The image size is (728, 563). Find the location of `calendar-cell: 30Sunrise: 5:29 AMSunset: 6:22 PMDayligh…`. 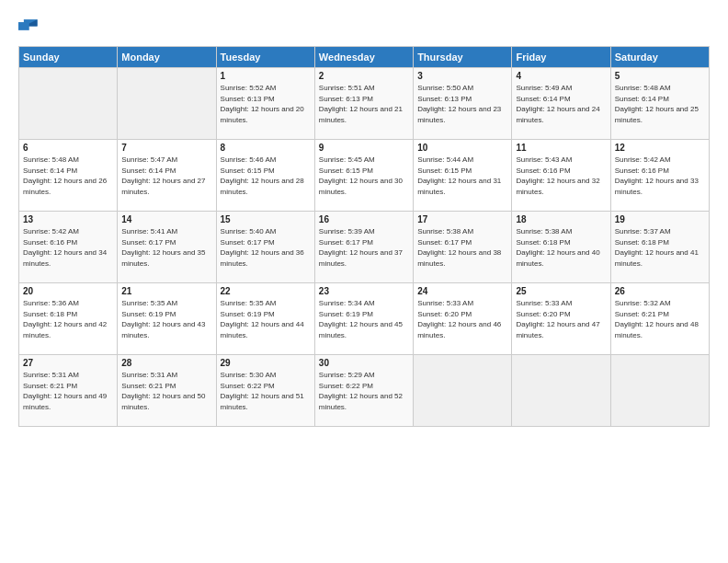

calendar-cell: 30Sunrise: 5:29 AMSunset: 6:22 PMDayligh… is located at coordinates (364, 391).